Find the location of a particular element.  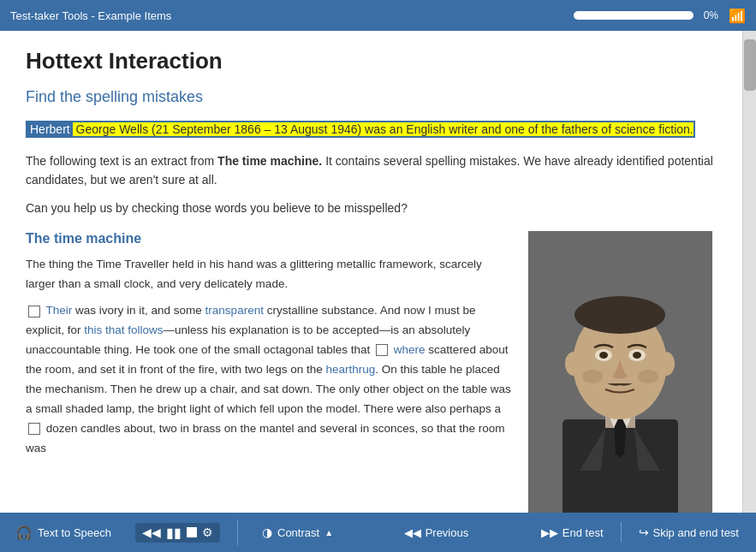

clickable-transparent: transparent is located at coordinates (235, 310).